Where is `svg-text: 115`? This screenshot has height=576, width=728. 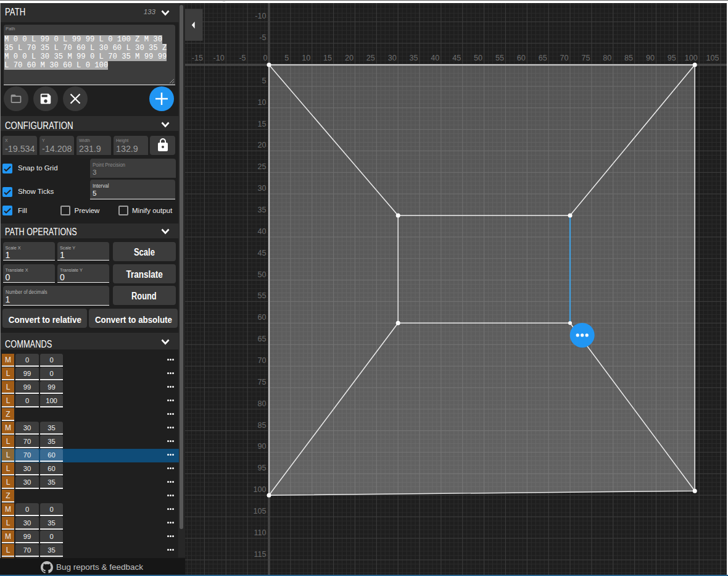
svg-text: 115 is located at coordinates (260, 554).